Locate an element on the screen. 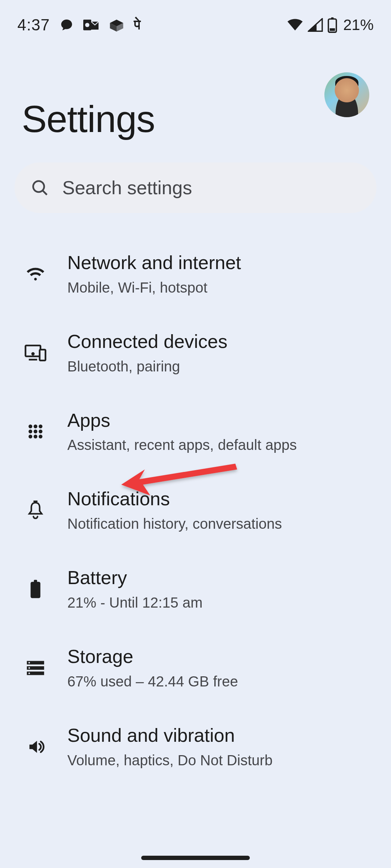  item-subtitle: 21% - Until 12:15 am is located at coordinates (222, 603).